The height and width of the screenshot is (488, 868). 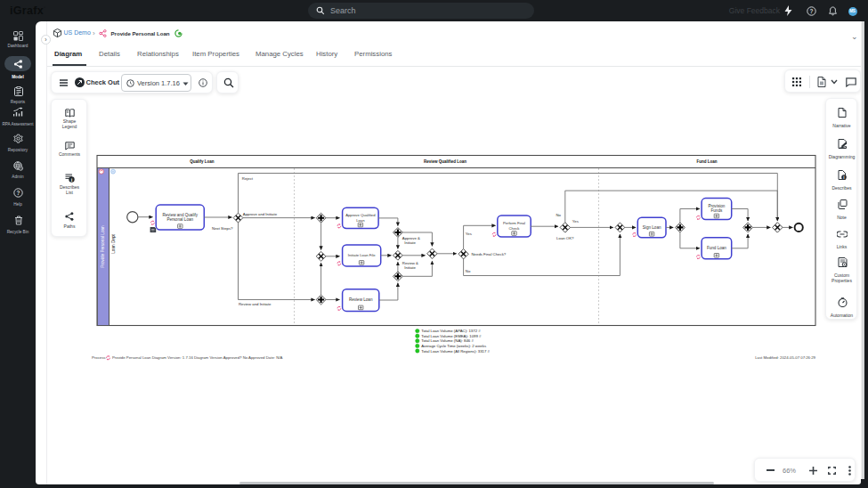 What do you see at coordinates (180, 219) in the screenshot?
I see `svg-text: Personal Loan` at bounding box center [180, 219].